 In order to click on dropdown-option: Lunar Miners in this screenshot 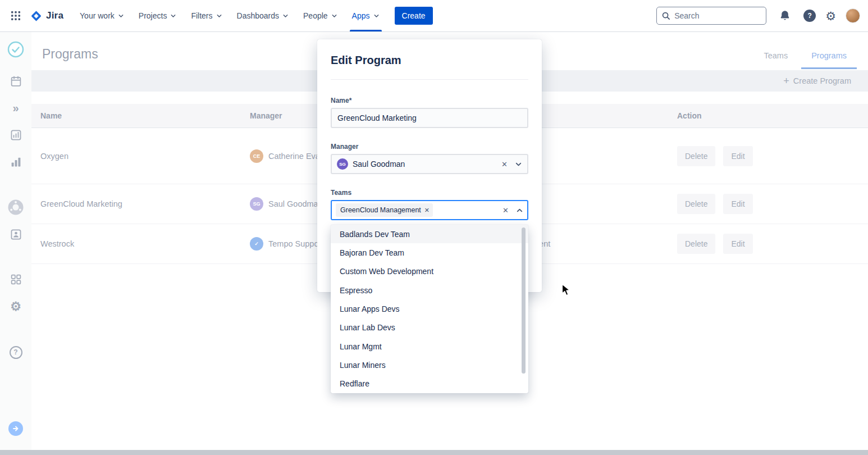, I will do `click(430, 365)`.